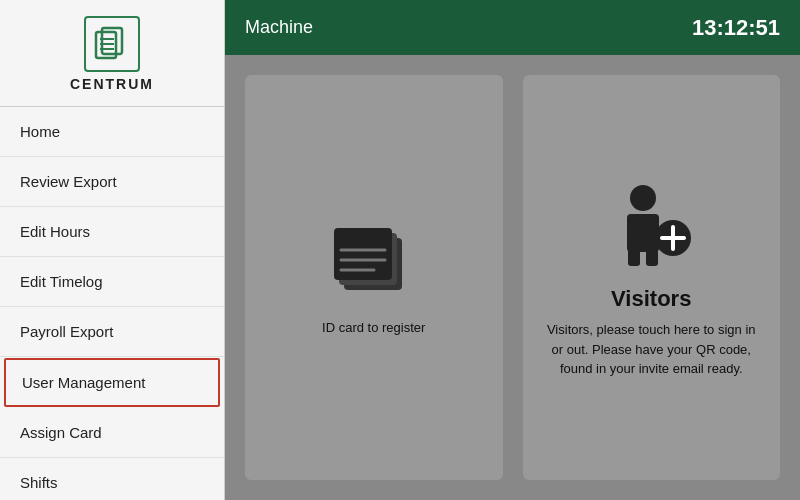 This screenshot has width=800, height=500. What do you see at coordinates (512, 28) in the screenshot?
I see `app-header: Machine 13:12:51` at bounding box center [512, 28].